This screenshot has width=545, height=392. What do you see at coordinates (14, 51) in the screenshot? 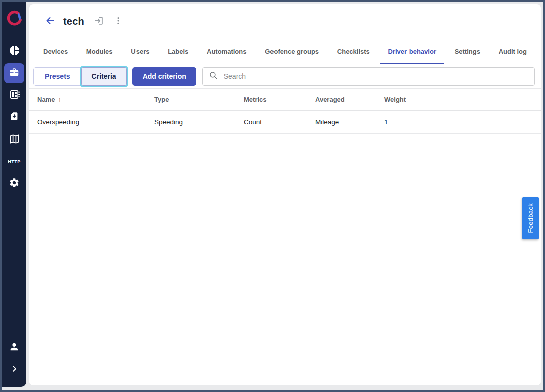
I see `sidebar-item-dashboard` at bounding box center [14, 51].